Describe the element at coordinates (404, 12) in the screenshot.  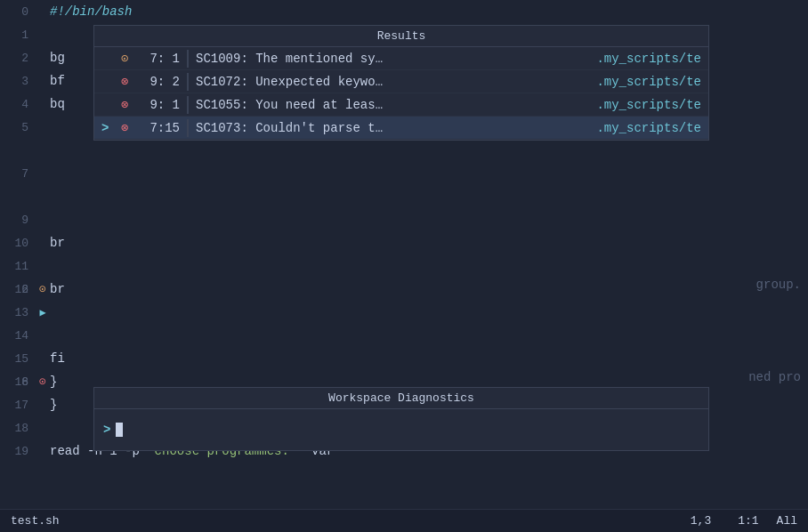
I see `code-line-0: 0 #!/bin/bash` at that location.